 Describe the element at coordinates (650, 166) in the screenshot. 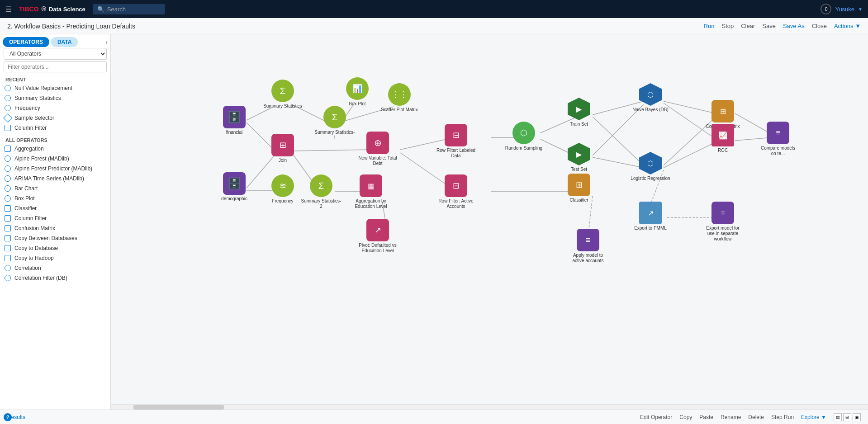

I see `node-logistic-regression: ⬡ Logistic Regression` at that location.